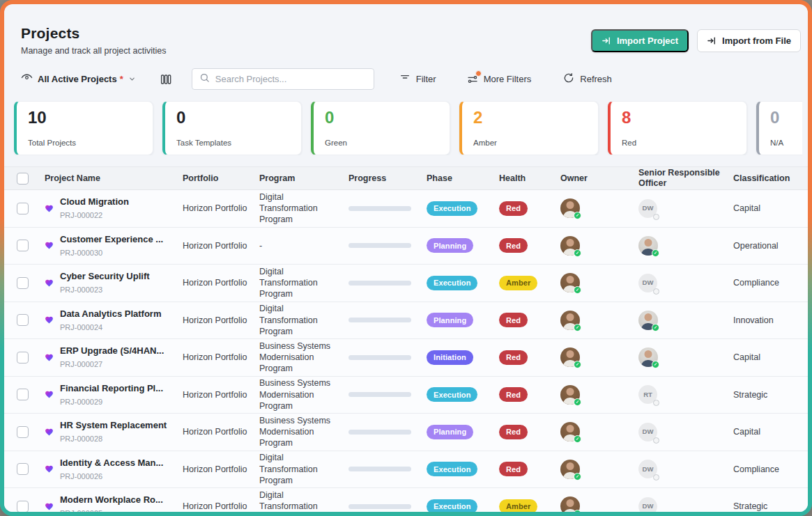 The image size is (812, 516). Describe the element at coordinates (588, 79) in the screenshot. I see `refresh-button: Refresh` at that location.